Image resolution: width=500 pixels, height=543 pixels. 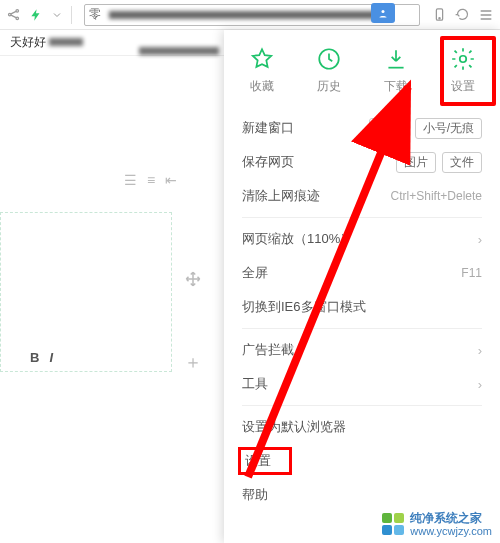 What do you see at coordinates (362, 162) in the screenshot?
I see `menu-save-page: 保存网页 图片 文件` at bounding box center [362, 162].